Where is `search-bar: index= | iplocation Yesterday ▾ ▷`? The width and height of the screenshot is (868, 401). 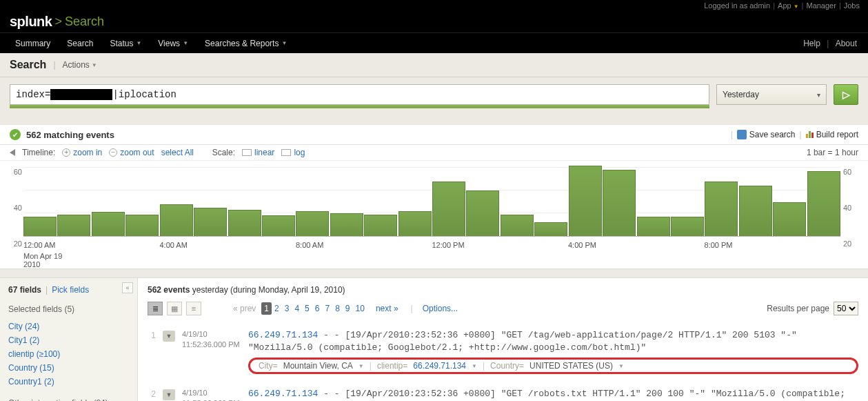 search-bar: index= | iplocation Yesterday ▾ ▷ is located at coordinates (434, 95).